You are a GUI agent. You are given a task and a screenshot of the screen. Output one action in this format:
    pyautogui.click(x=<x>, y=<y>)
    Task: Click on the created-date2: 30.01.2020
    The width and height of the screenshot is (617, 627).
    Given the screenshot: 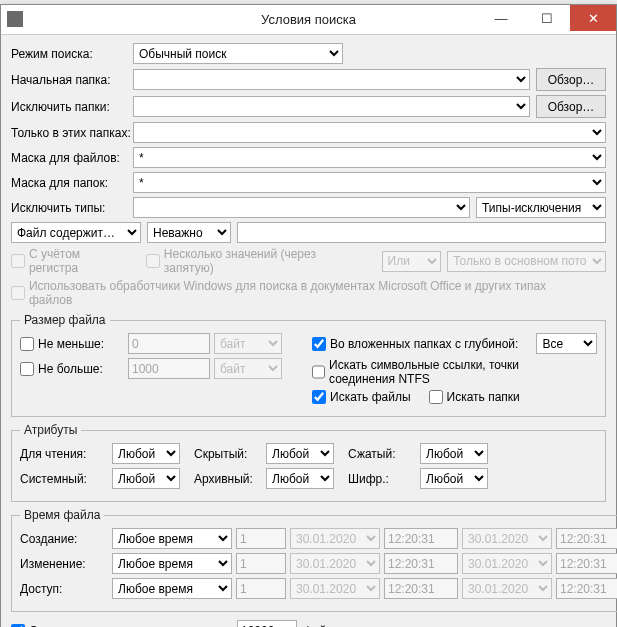 What is the action you would take?
    pyautogui.click(x=507, y=538)
    